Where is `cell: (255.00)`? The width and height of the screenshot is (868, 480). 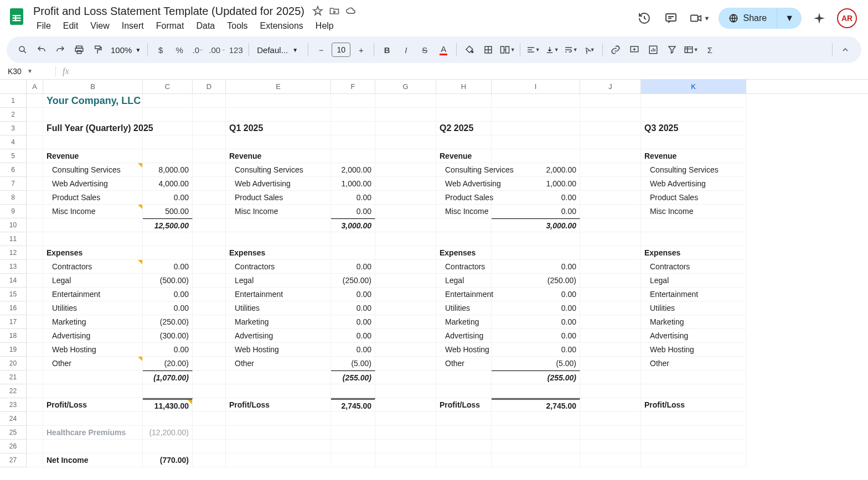
cell: (255.00) is located at coordinates (353, 377).